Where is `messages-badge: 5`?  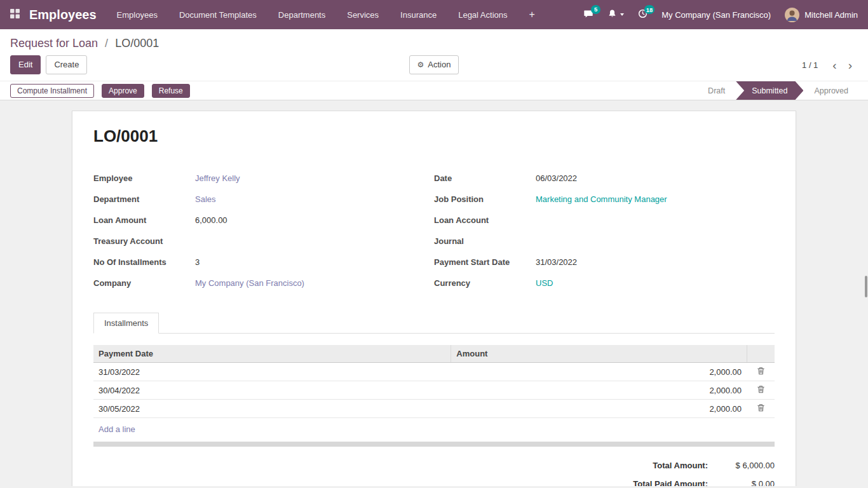
messages-badge: 5 is located at coordinates (596, 10).